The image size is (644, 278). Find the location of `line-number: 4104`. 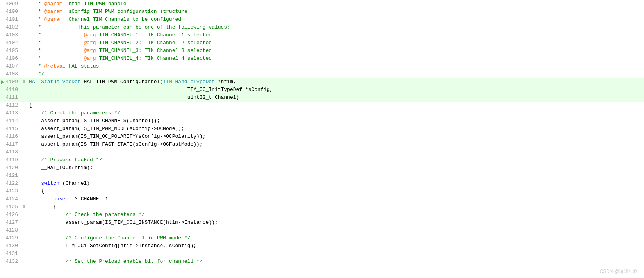

line-number: 4104 is located at coordinates (13, 43).